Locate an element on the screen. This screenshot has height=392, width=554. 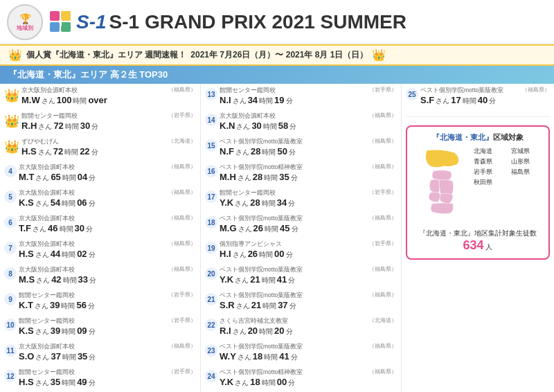
person-name: S.O is located at coordinates (26, 356).